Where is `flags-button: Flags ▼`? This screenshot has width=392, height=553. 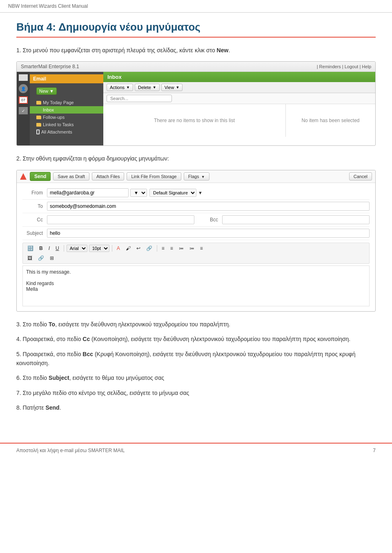 flags-button: Flags ▼ is located at coordinates (197, 176).